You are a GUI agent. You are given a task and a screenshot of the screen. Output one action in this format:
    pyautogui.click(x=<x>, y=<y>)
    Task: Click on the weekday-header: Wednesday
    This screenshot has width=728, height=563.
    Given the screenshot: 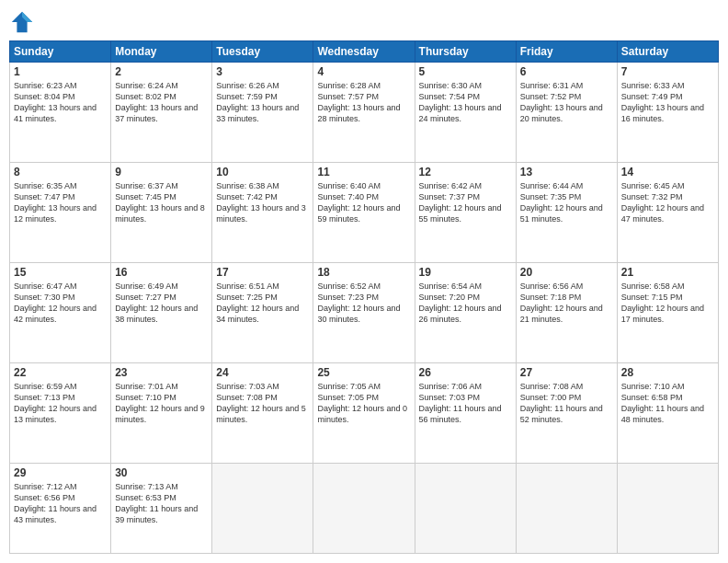 What is the action you would take?
    pyautogui.click(x=364, y=52)
    